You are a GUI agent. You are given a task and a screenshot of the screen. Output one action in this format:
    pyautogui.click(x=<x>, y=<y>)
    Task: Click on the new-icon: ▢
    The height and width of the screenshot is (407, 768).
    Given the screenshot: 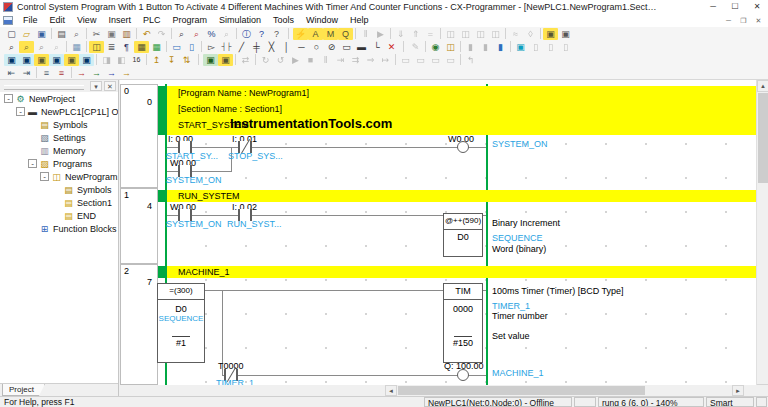 What is the action you would take?
    pyautogui.click(x=12, y=34)
    